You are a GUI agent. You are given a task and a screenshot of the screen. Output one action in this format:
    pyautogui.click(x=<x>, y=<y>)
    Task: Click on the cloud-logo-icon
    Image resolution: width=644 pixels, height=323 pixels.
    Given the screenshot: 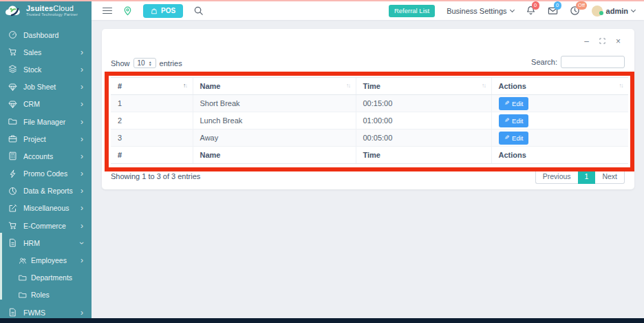 What is the action you would take?
    pyautogui.click(x=14, y=11)
    